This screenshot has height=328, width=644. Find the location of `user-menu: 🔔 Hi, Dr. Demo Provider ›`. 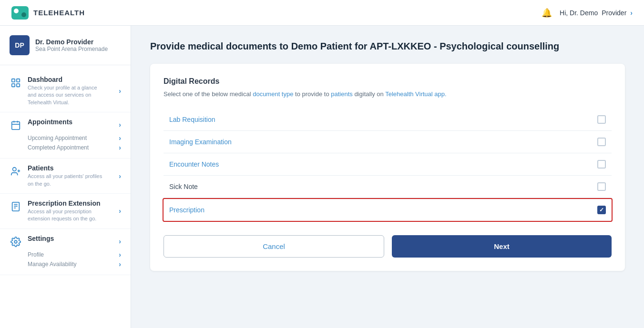

user-menu: 🔔 Hi, Dr. Demo Provider › is located at coordinates (587, 13).